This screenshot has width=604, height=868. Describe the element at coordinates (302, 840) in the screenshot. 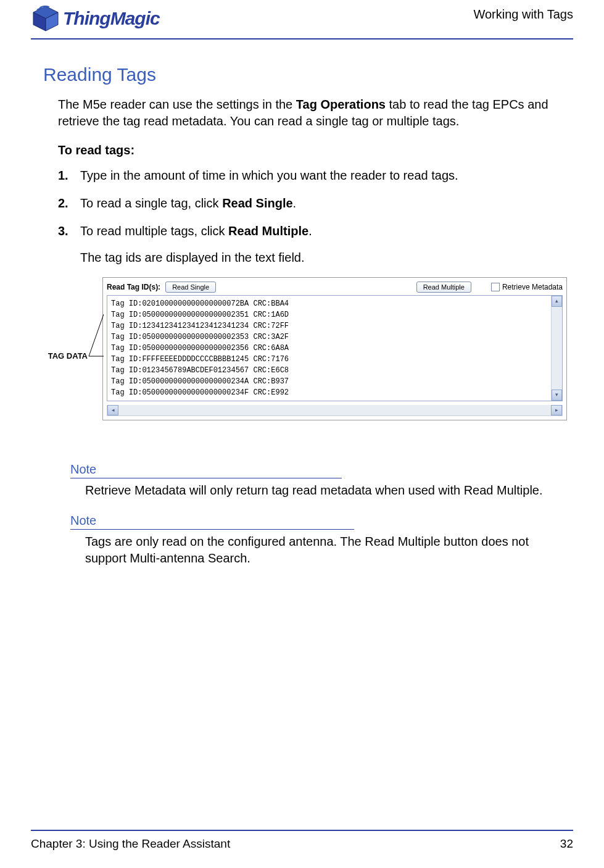

I see `page-footer: Chapter 3: Using the Reader Assistant 32` at that location.